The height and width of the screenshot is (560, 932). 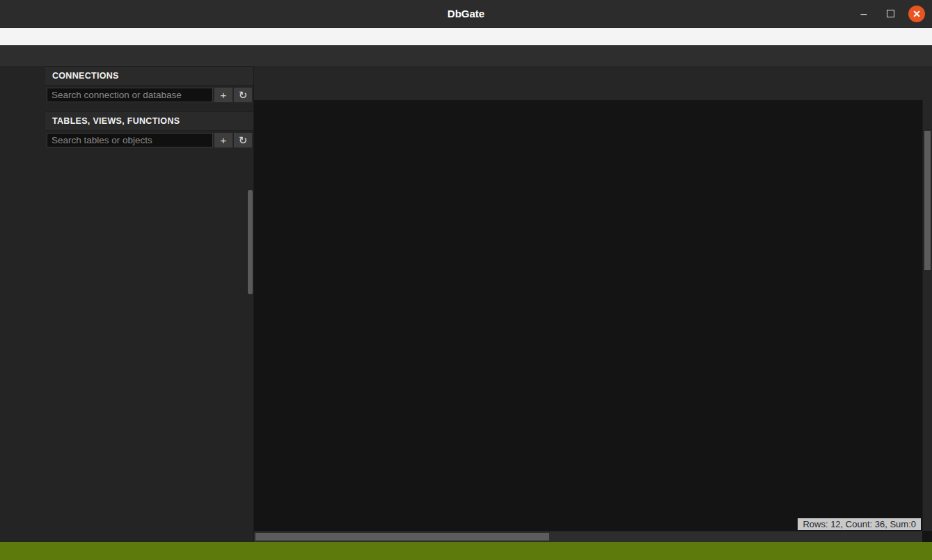 What do you see at coordinates (859, 525) in the screenshot?
I see `selection-stats: Rows: 12, Count: 36, Sum:0` at bounding box center [859, 525].